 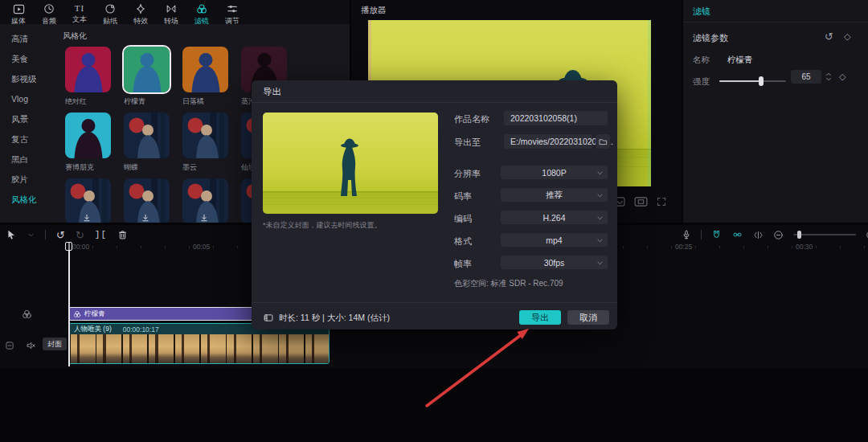 I want to click on sidebar-item-风格化: 风格化, so click(x=26, y=199).